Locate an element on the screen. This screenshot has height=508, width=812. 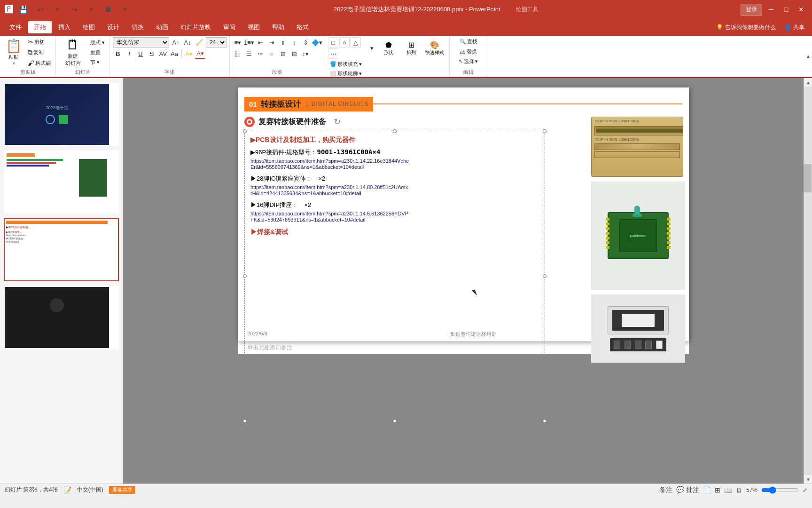
shape2-button: ○ is located at coordinates (344, 42).